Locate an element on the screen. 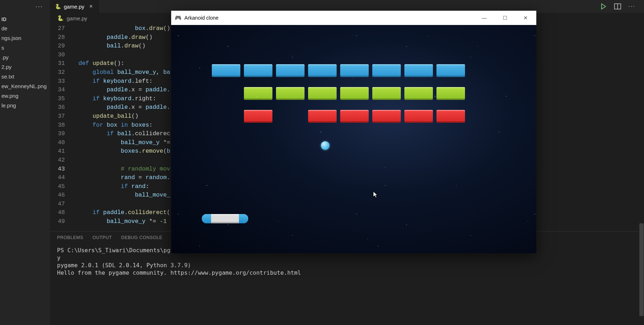 The height and width of the screenshot is (325, 644). breadcrumb-filename: game.py is located at coordinates (77, 19).